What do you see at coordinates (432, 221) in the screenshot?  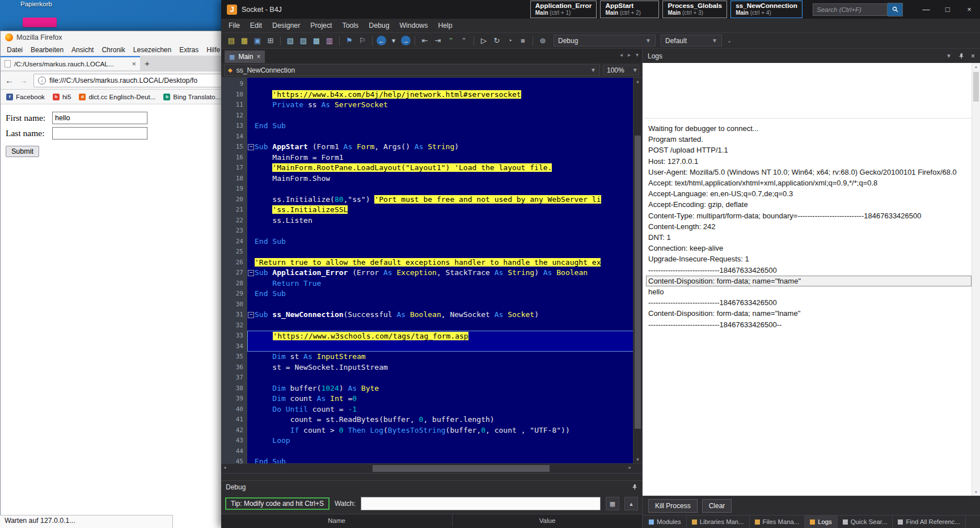 I see `code-line: 22 ss.Listen` at bounding box center [432, 221].